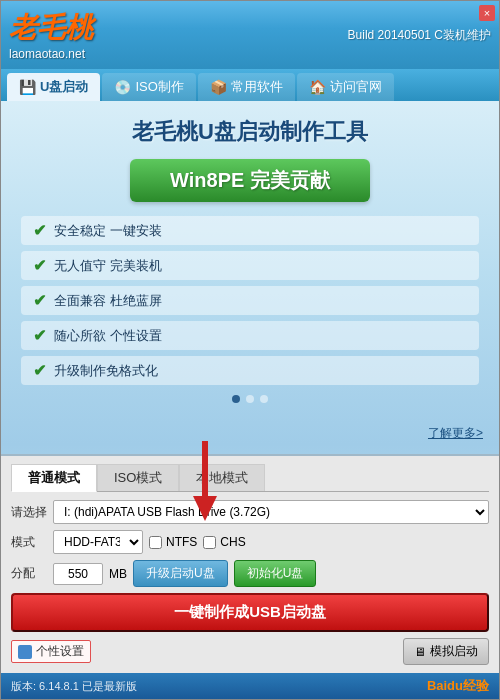 The height and width of the screenshot is (700, 500). I want to click on slide-dots, so click(250, 399).